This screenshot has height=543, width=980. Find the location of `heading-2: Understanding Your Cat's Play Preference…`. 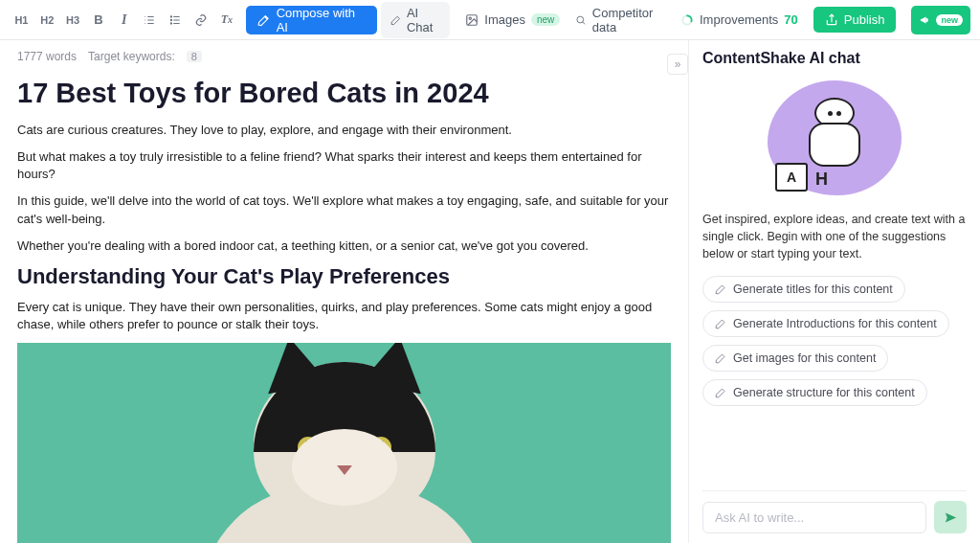

heading-2: Understanding Your Cat's Play Preference… is located at coordinates (345, 277).